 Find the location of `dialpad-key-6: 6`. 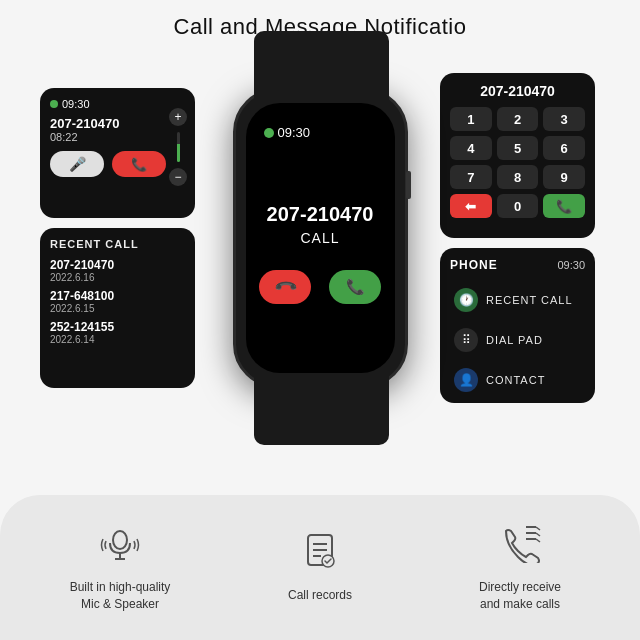

dialpad-key-6: 6 is located at coordinates (564, 148).